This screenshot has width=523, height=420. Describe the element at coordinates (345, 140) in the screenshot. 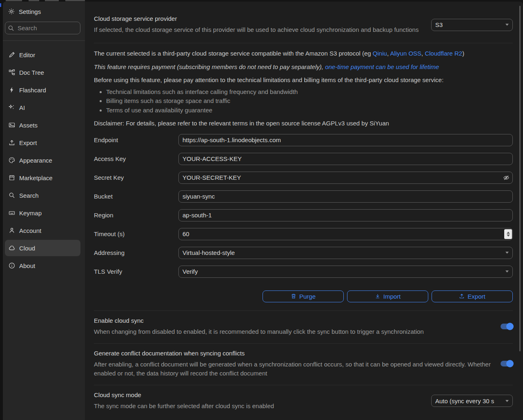

I see `endpoint-input` at that location.